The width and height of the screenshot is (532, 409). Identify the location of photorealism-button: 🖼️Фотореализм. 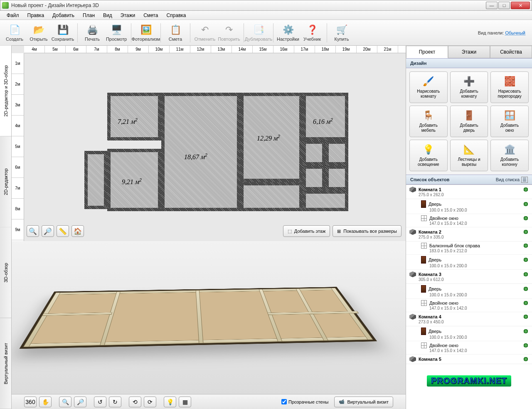
(146, 33).